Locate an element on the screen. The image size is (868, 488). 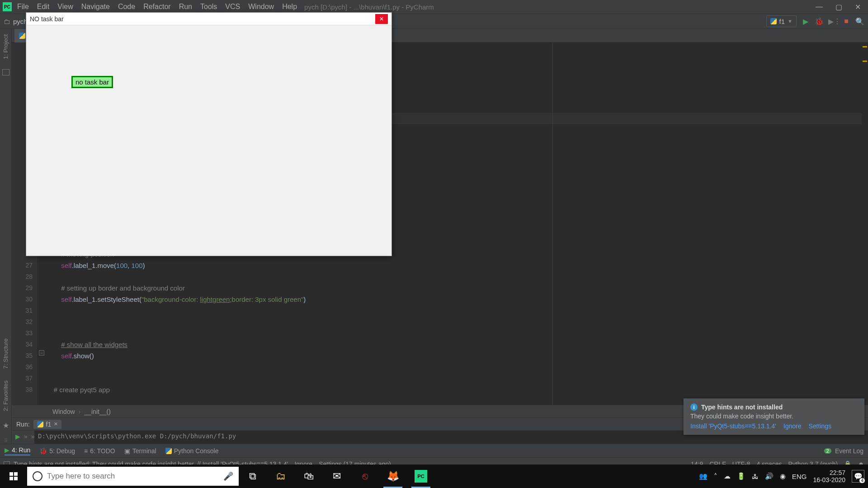
run-button: ▶ is located at coordinates (806, 22).